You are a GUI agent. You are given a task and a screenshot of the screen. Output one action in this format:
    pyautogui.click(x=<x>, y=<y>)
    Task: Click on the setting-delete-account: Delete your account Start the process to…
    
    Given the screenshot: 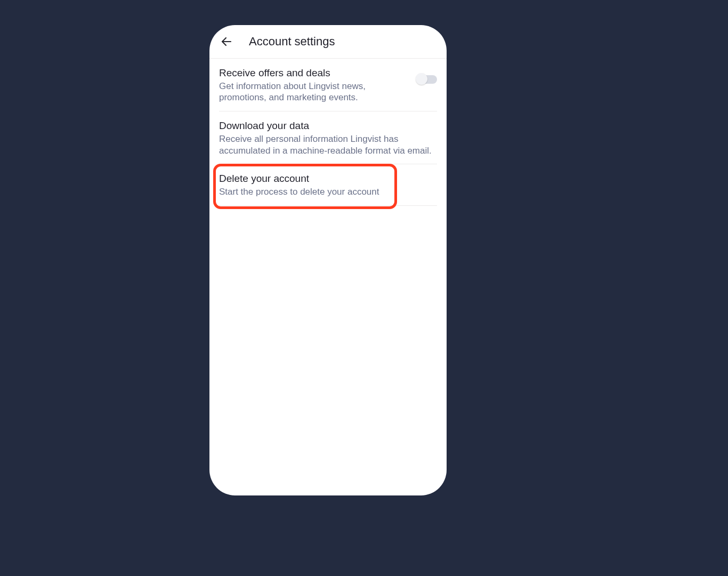 What is the action you would take?
    pyautogui.click(x=328, y=185)
    